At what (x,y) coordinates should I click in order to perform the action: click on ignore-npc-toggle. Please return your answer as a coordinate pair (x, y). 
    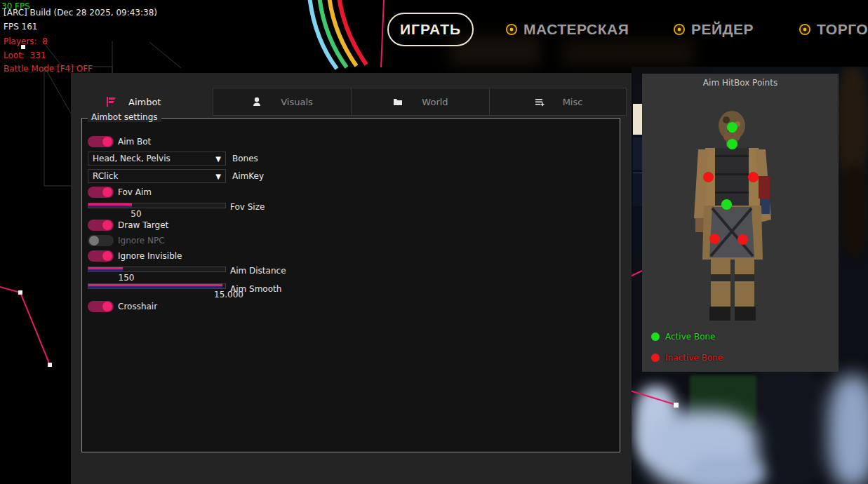
    Looking at the image, I should click on (101, 241).